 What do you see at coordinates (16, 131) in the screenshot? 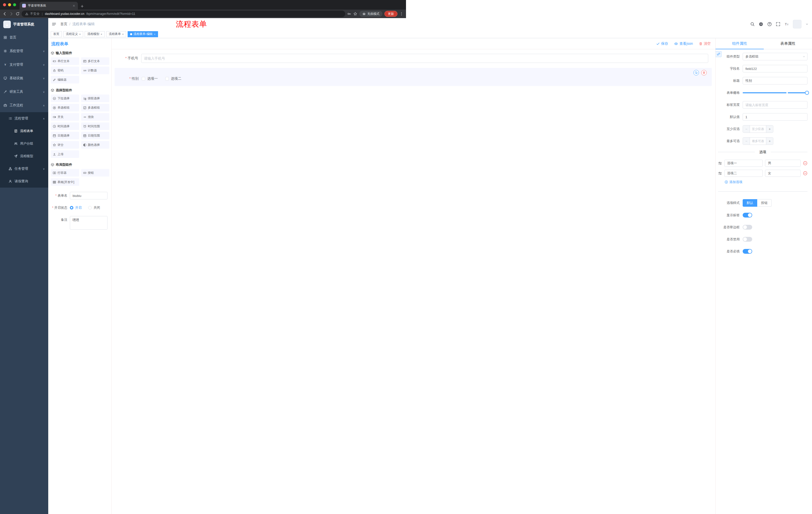
I see `document-icon` at bounding box center [16, 131].